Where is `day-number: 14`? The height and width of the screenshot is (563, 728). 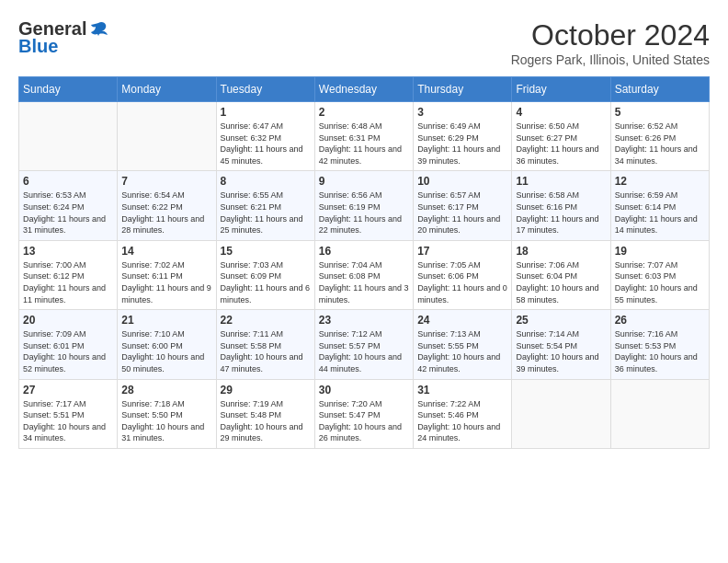 day-number: 14 is located at coordinates (166, 251).